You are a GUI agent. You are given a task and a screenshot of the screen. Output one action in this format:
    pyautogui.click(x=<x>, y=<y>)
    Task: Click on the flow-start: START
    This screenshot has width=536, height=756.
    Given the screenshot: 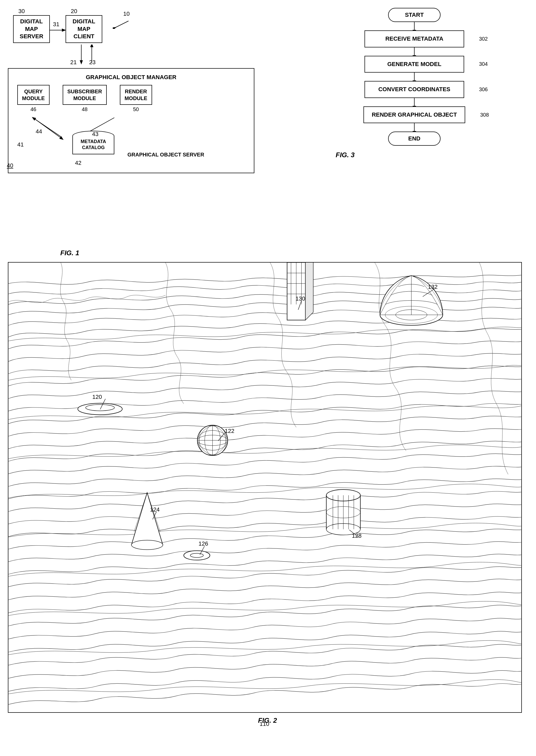 What is the action you would take?
    pyautogui.click(x=415, y=15)
    